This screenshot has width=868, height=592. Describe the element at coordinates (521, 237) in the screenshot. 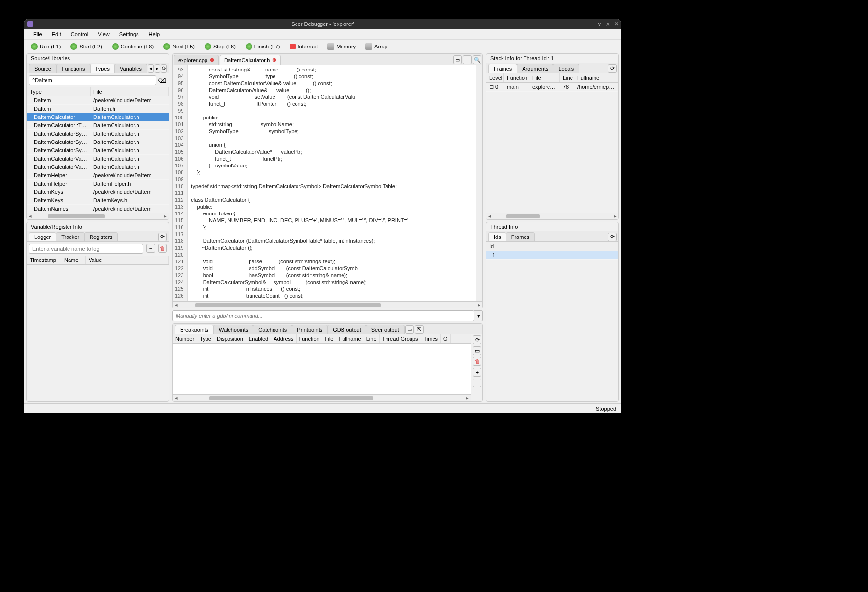

I see `tab-frames: Frames` at that location.